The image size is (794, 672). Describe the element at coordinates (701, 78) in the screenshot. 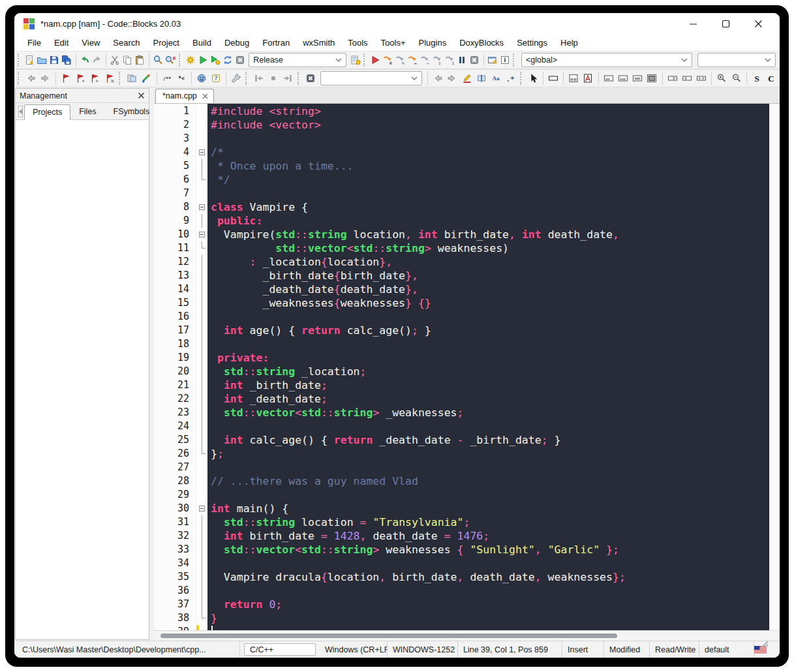

I see `wx-frame-both-button` at that location.